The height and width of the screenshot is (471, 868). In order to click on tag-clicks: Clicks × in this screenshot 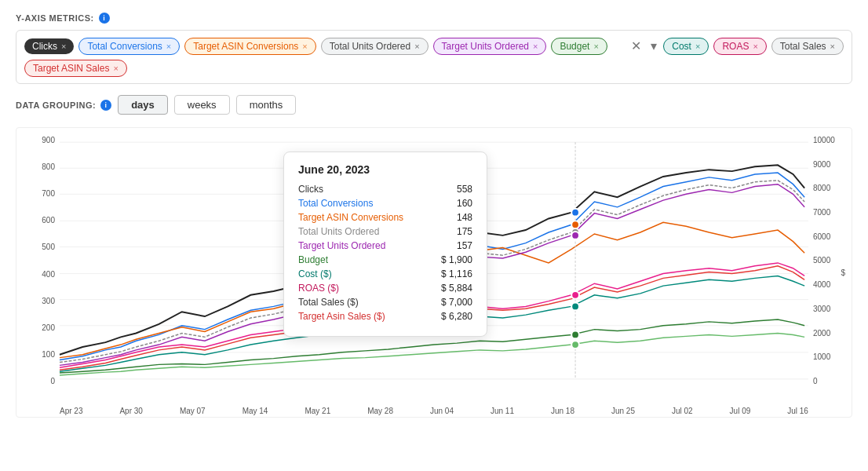, I will do `click(49, 46)`.